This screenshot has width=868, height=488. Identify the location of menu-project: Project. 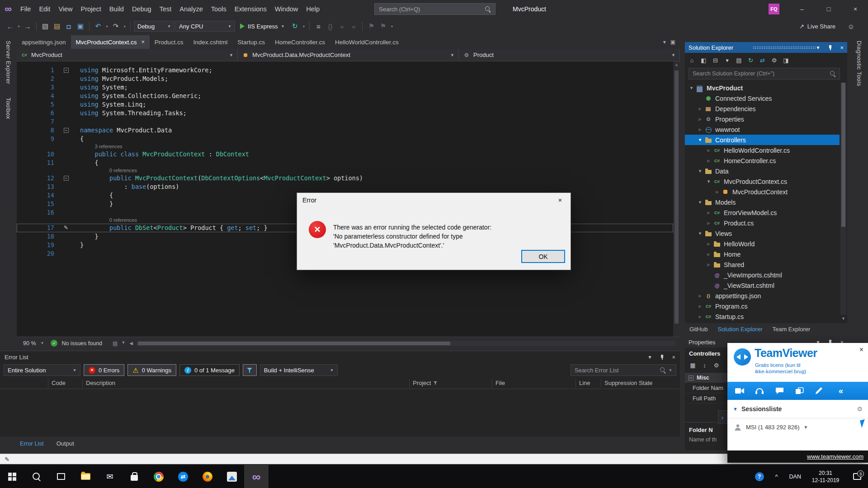
(91, 9).